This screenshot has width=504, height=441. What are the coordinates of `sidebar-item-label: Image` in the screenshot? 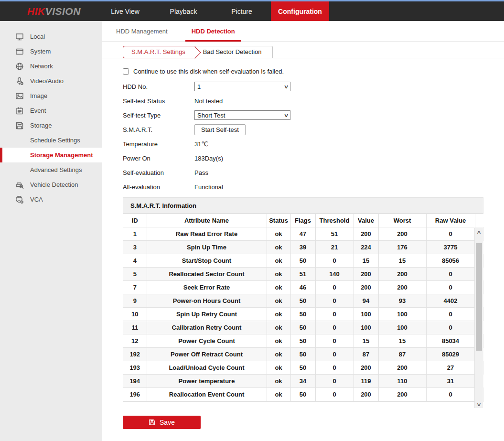 It's located at (39, 96).